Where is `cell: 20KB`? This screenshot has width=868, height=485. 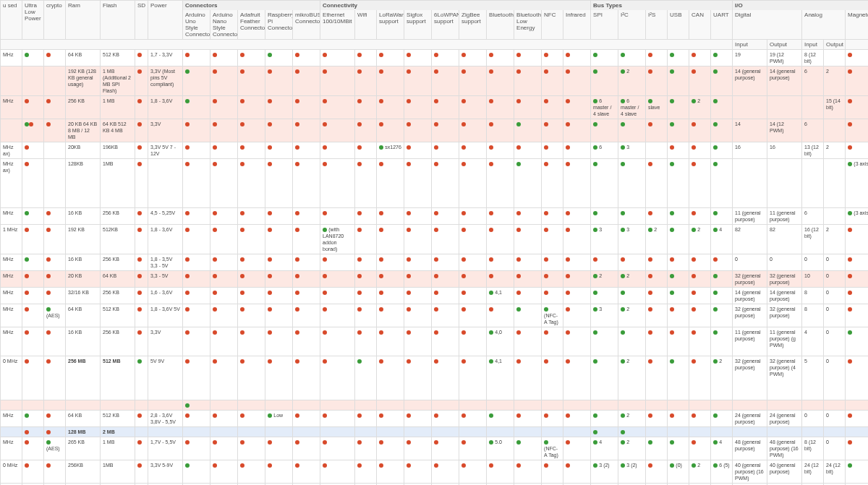
cell: 20KB is located at coordinates (83, 150).